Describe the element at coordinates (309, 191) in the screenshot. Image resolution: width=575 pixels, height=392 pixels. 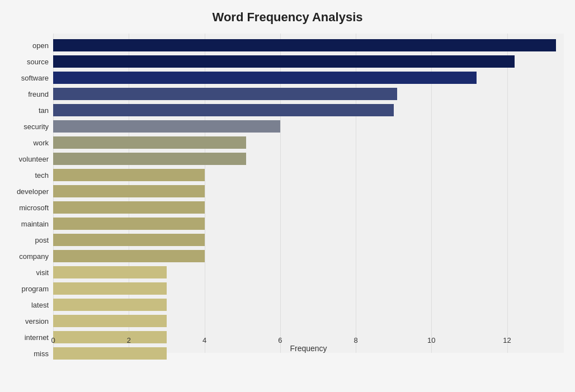
I see `bar-row: developer` at that location.